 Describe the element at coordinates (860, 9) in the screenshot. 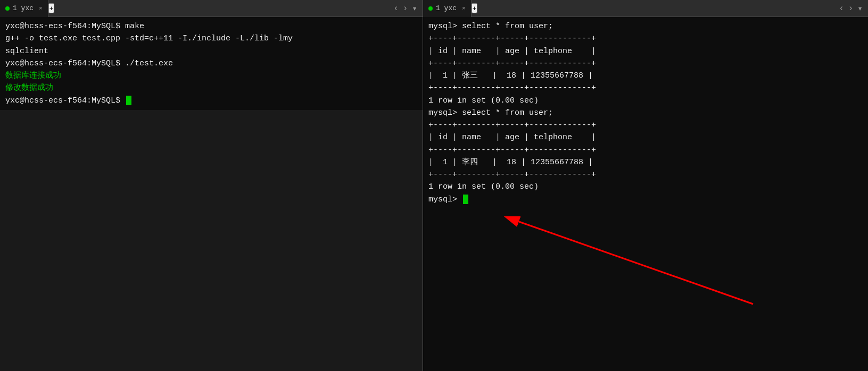

I see `right-nav-menu-icon: ▾` at that location.